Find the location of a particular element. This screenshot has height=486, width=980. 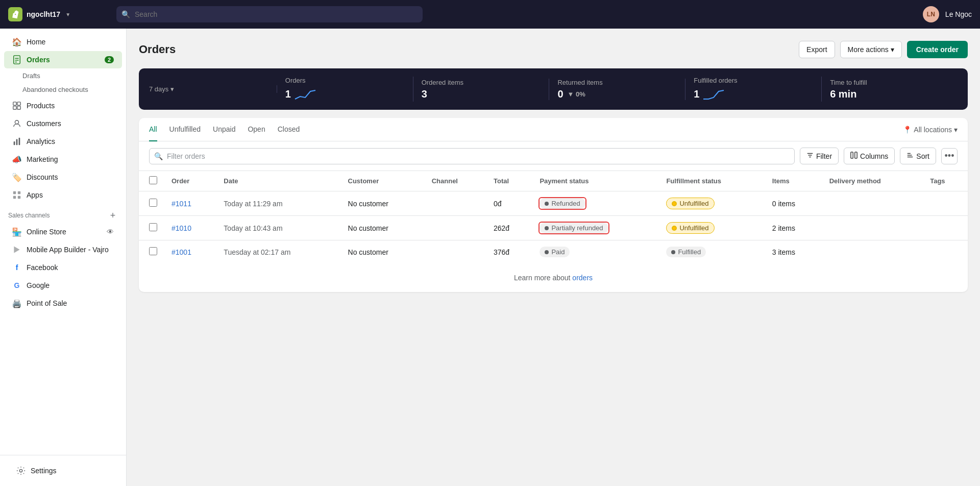

marketing-icon: 📣 is located at coordinates (17, 159).